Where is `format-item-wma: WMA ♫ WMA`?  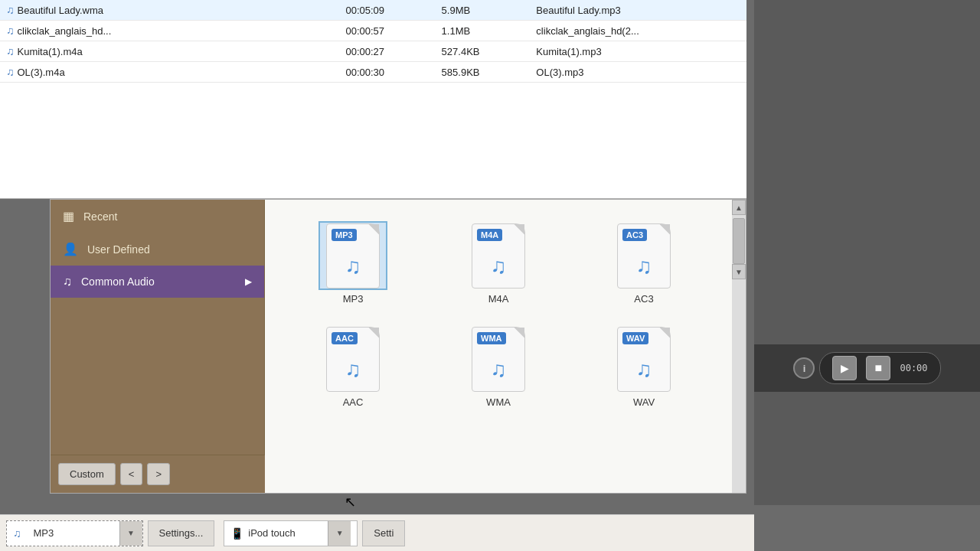 format-item-wma: WMA ♫ WMA is located at coordinates (498, 366).